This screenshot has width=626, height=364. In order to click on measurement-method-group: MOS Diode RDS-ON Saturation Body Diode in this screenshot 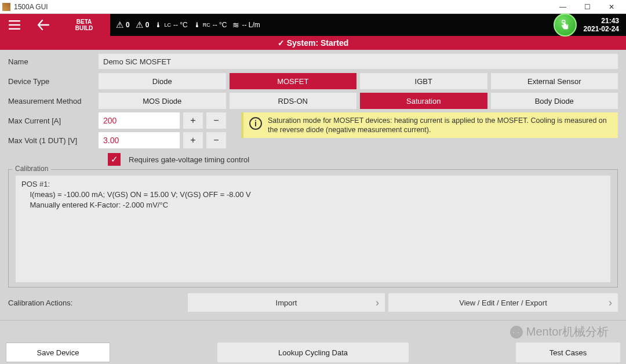, I will do `click(358, 101)`.